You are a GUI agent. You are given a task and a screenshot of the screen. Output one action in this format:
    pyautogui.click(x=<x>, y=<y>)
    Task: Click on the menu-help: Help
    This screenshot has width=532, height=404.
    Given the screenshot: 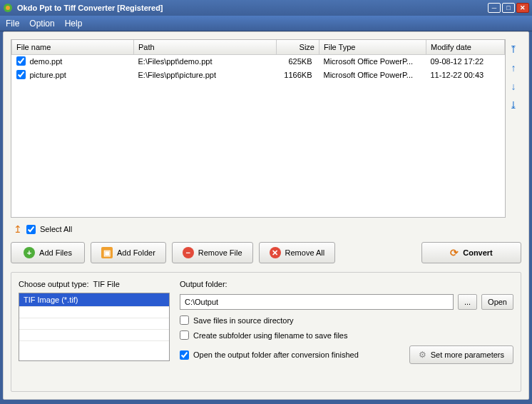 What is the action you would take?
    pyautogui.click(x=74, y=24)
    